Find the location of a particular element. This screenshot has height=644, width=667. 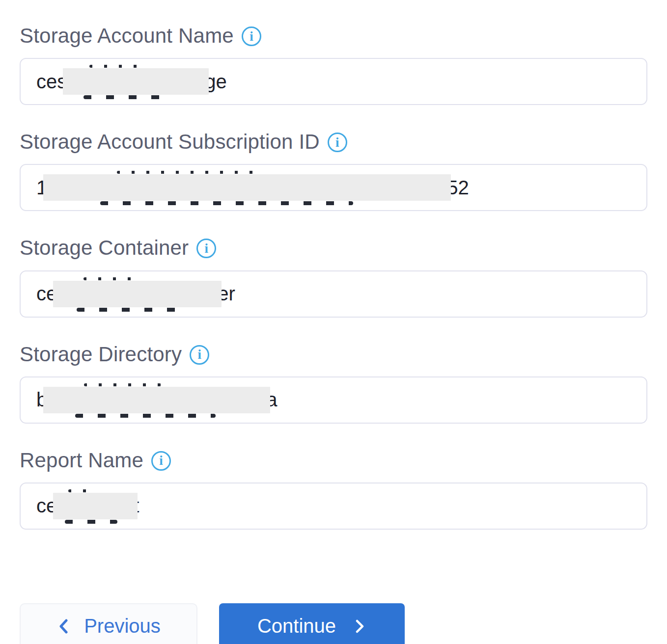

text-input: ce t is located at coordinates (334, 506).